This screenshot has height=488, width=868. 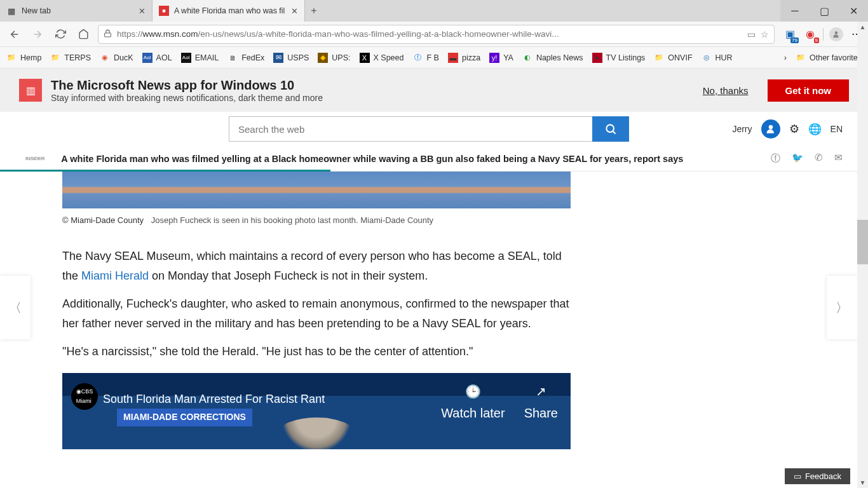 What do you see at coordinates (707, 58) in the screenshot?
I see `hur-icon: ◎` at bounding box center [707, 58].